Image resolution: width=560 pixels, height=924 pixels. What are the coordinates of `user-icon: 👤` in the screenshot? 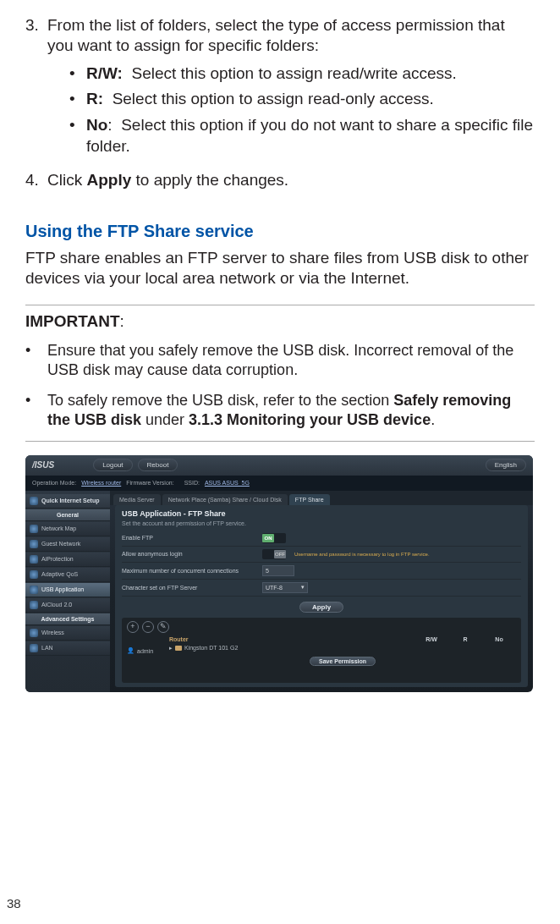 It's located at (130, 651).